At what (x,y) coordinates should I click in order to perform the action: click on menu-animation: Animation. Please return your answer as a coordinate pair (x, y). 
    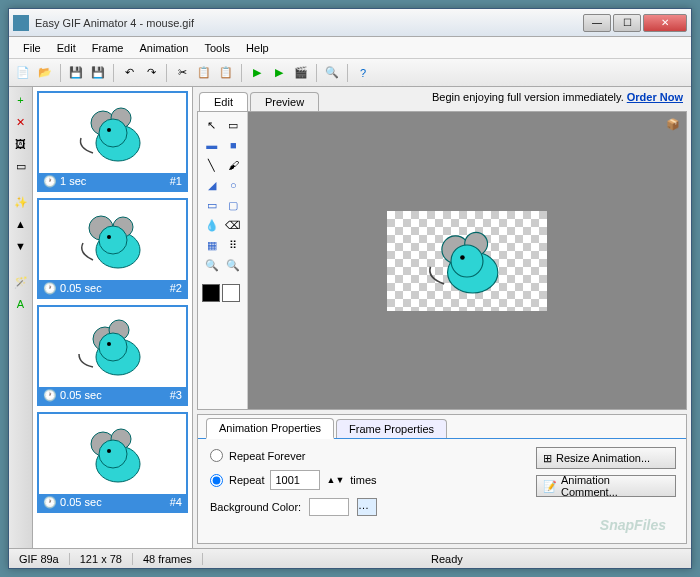
    Looking at the image, I should click on (164, 48).